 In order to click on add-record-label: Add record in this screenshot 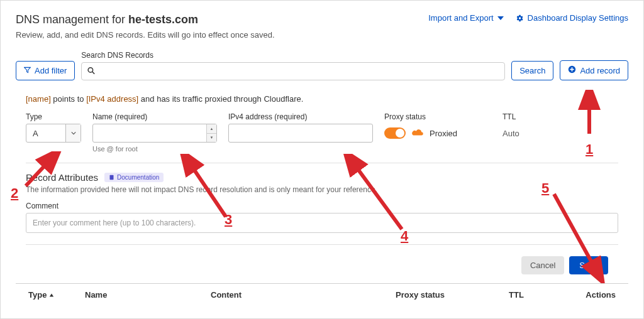, I will do `click(600, 70)`.